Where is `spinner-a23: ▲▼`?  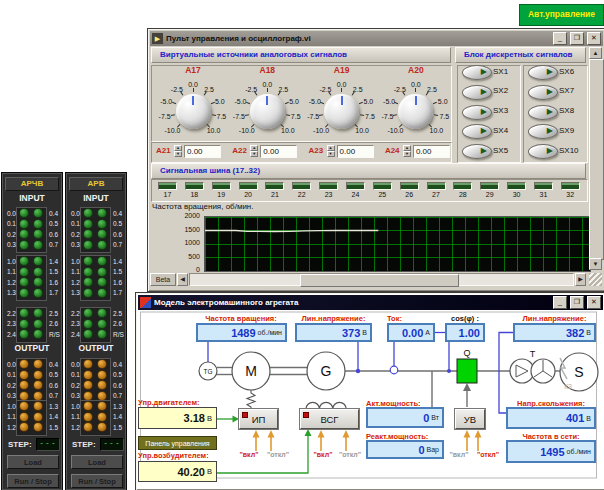
spinner-a23: ▲▼ is located at coordinates (331, 152).